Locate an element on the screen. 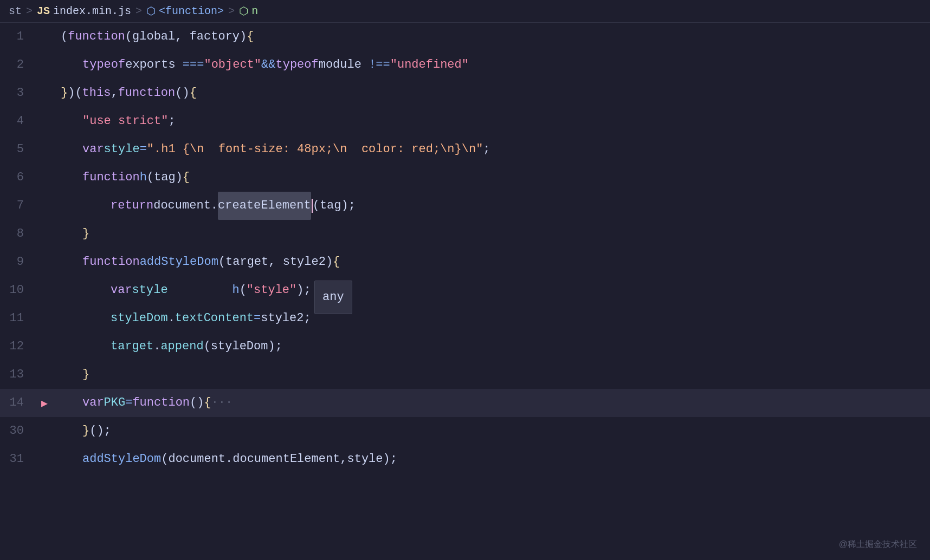 Image resolution: width=930 pixels, height=560 pixels. line-num-14: 14 is located at coordinates (17, 403).